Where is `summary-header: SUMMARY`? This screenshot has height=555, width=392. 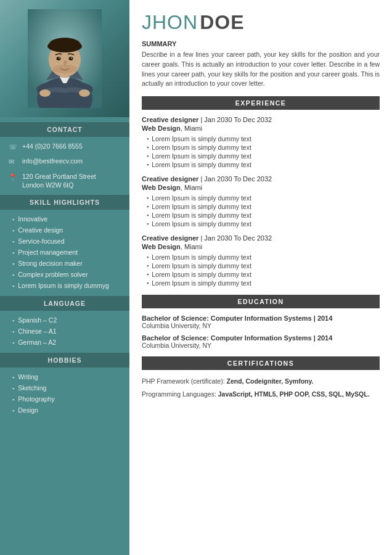
summary-header: SUMMARY is located at coordinates (261, 44).